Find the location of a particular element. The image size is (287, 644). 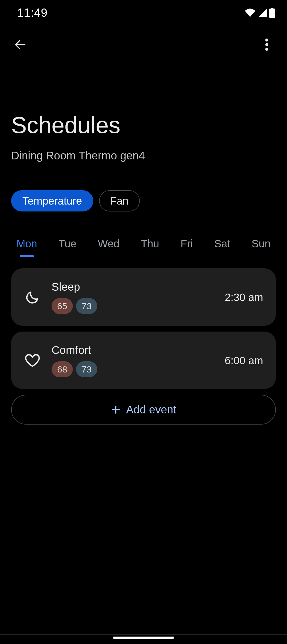

tab-mon: Mon is located at coordinates (27, 244).